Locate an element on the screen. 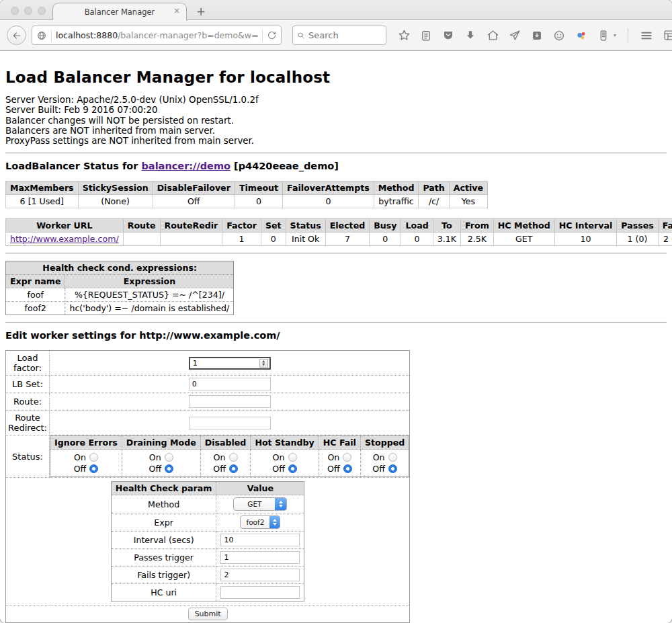  loadbalancer-status-heading: LoadBalancer Status for balancer://demo … is located at coordinates (336, 166).